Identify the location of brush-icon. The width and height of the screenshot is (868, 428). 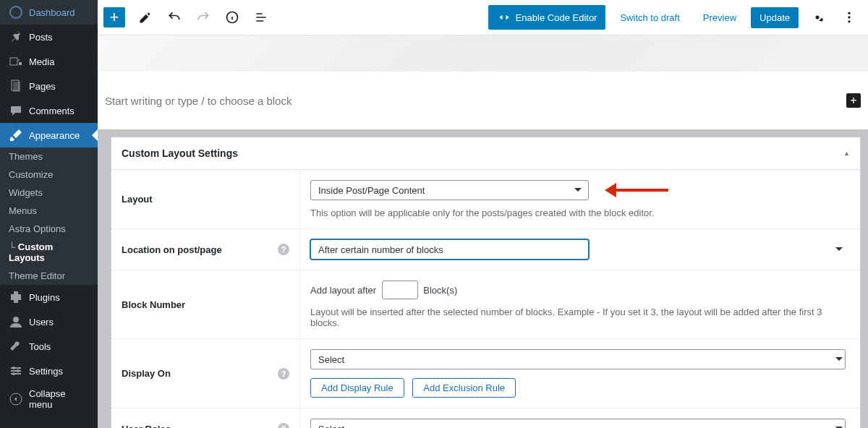
(16, 135).